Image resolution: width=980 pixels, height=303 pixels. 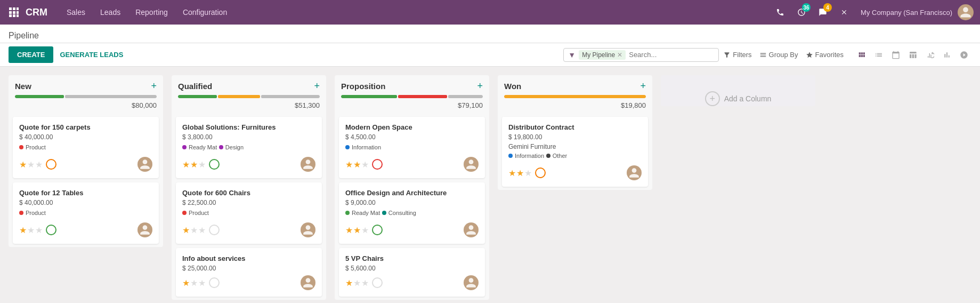 What do you see at coordinates (249, 207) in the screenshot?
I see `cards-container: Global Solutions: Furnitures $ 3,800.00 …` at bounding box center [249, 207].